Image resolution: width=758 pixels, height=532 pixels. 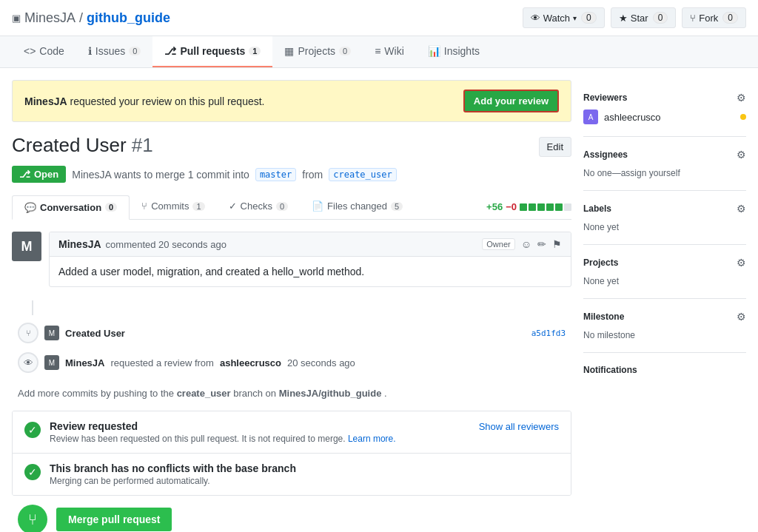 What do you see at coordinates (46, 101) in the screenshot?
I see `banner-username: MinesJA` at bounding box center [46, 101].